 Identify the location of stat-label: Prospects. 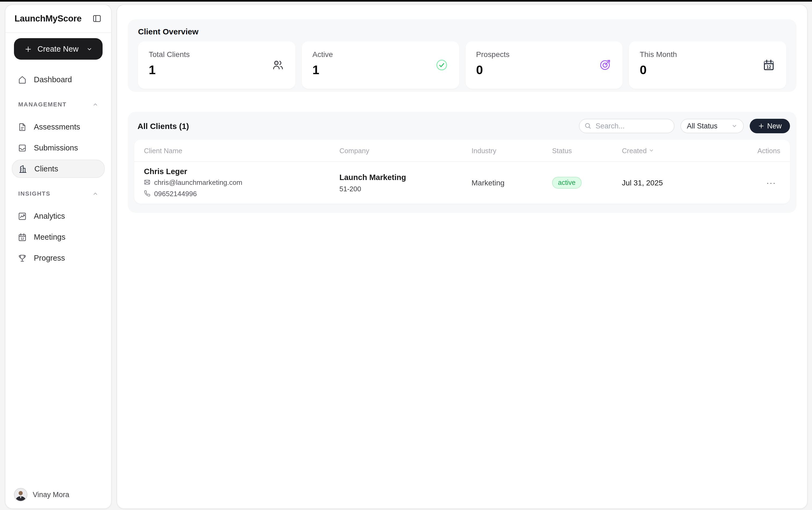
(544, 54).